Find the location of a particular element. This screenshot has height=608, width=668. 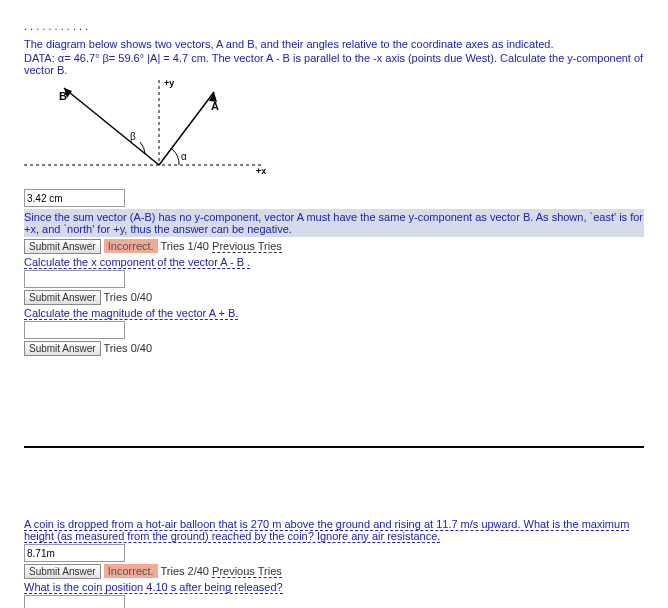

p1-submit2-button: Submit Answer is located at coordinates (62, 298).